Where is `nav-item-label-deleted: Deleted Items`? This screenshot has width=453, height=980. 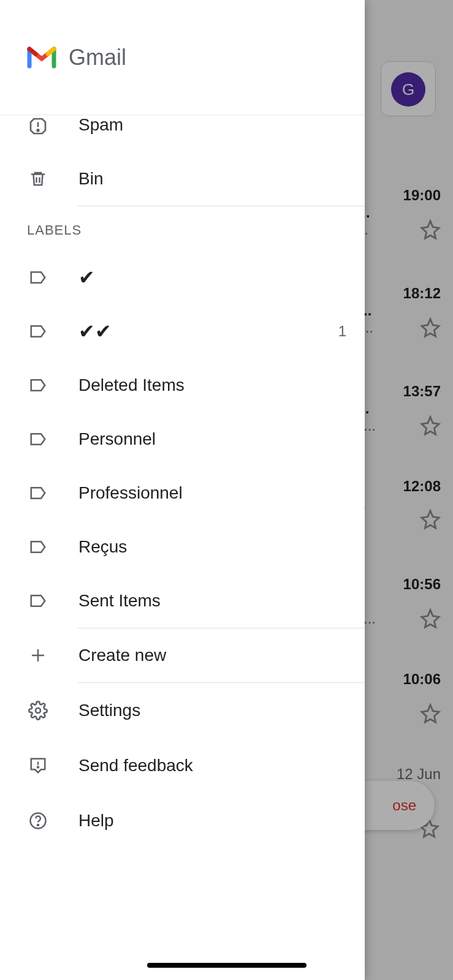 nav-item-label-deleted: Deleted Items is located at coordinates (183, 385).